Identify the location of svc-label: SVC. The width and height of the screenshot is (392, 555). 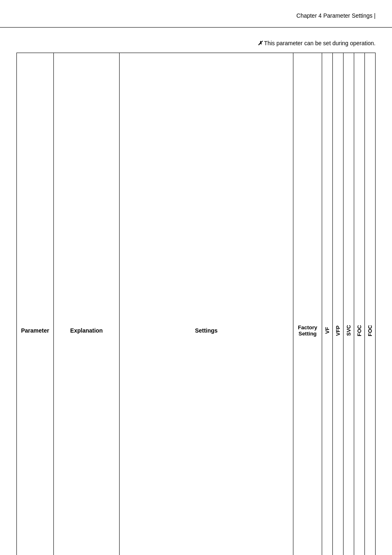
(348, 304).